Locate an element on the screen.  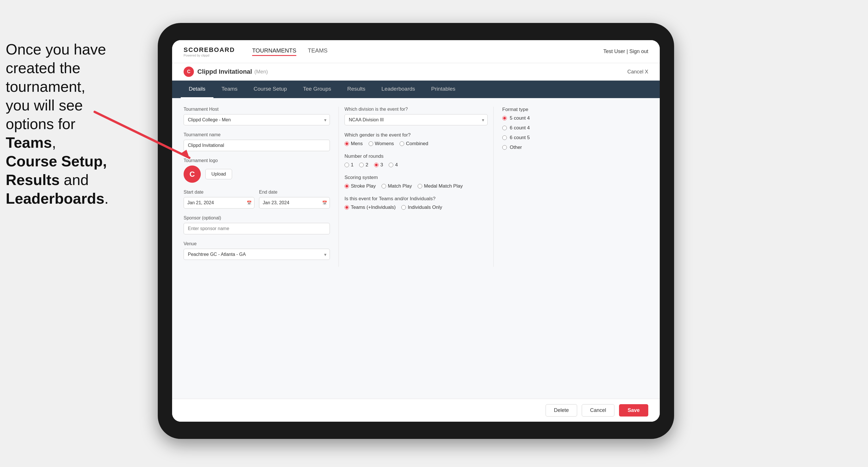
division-select-wrap: NCAA Division III is located at coordinates (416, 120).